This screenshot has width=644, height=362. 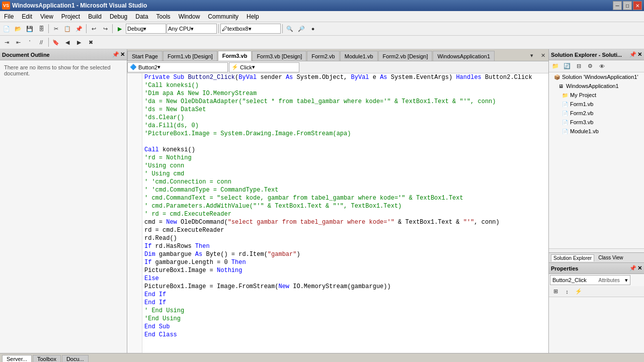 What do you see at coordinates (532, 55) in the screenshot?
I see `tab-list-button: ▾` at bounding box center [532, 55].